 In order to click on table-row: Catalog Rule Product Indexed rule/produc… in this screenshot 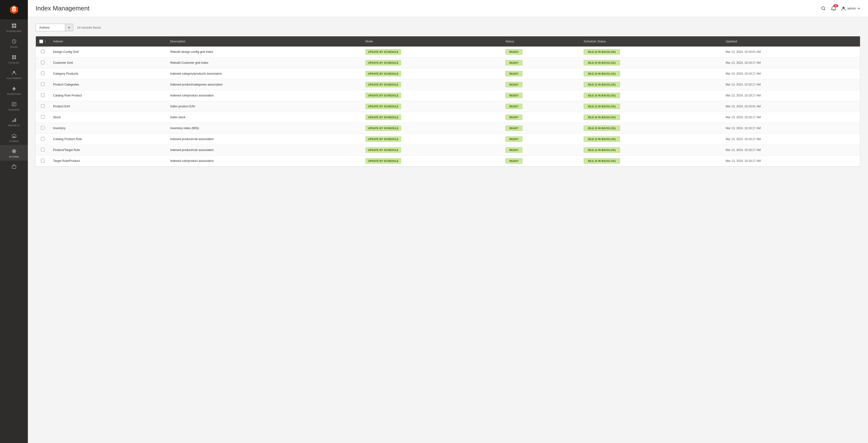, I will do `click(448, 96)`.